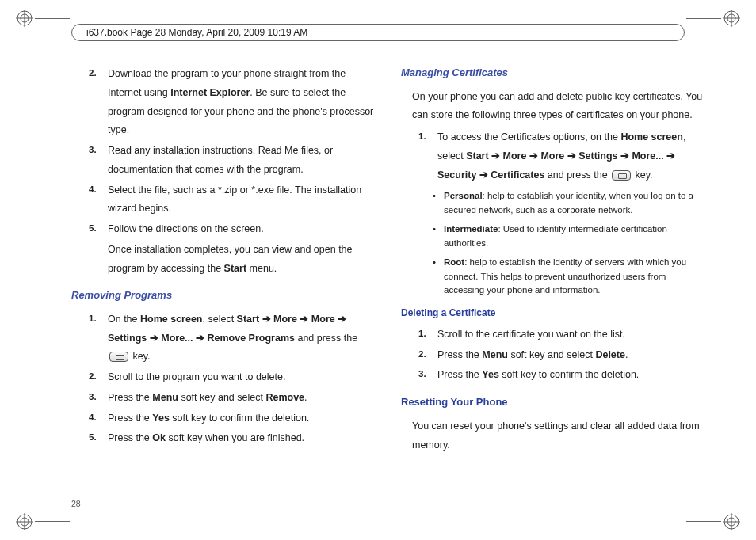  What do you see at coordinates (243, 200) in the screenshot?
I see `list-body: Select the file, such as a *.zip or *.ex…` at bounding box center [243, 200].